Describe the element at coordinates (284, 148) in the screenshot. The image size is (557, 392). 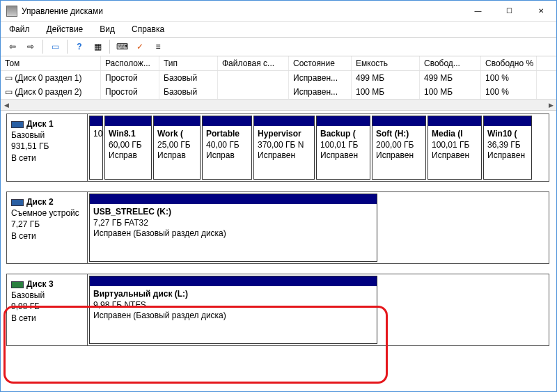
I see `partition: Hypervisor370,00 ГБ NИсправен` at that location.